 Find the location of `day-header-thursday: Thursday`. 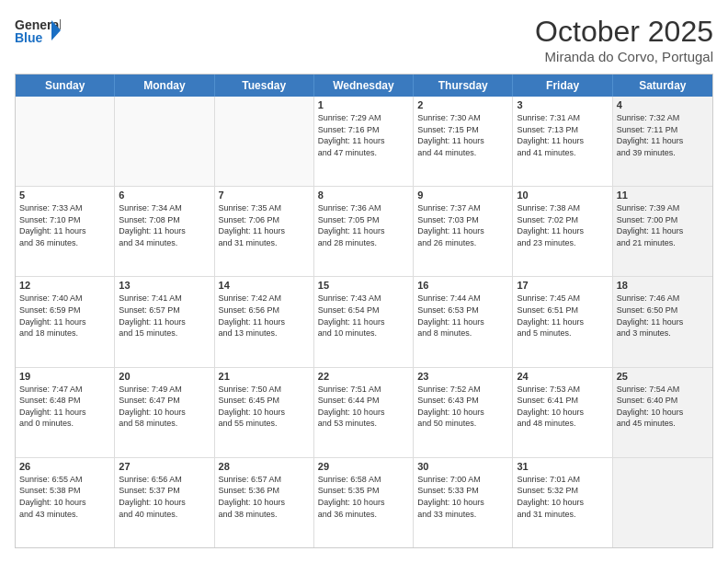

day-header-thursday: Thursday is located at coordinates (463, 86).